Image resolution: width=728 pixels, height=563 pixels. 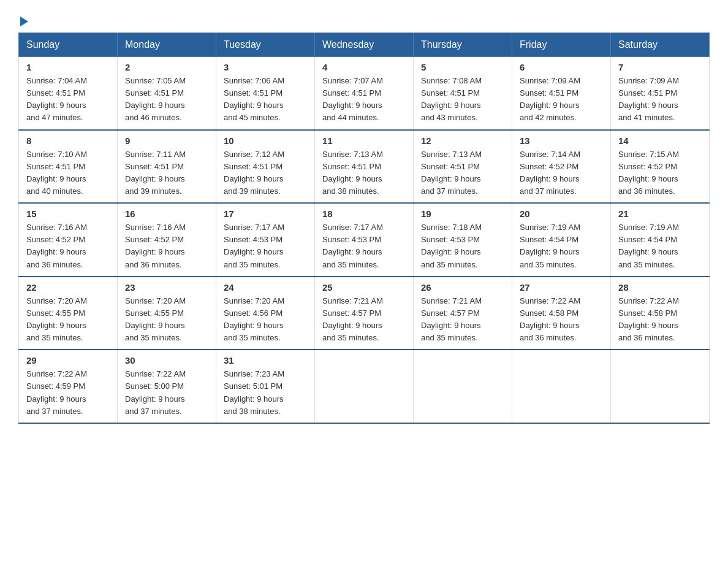 What do you see at coordinates (561, 67) in the screenshot?
I see `day-number: 6` at bounding box center [561, 67].